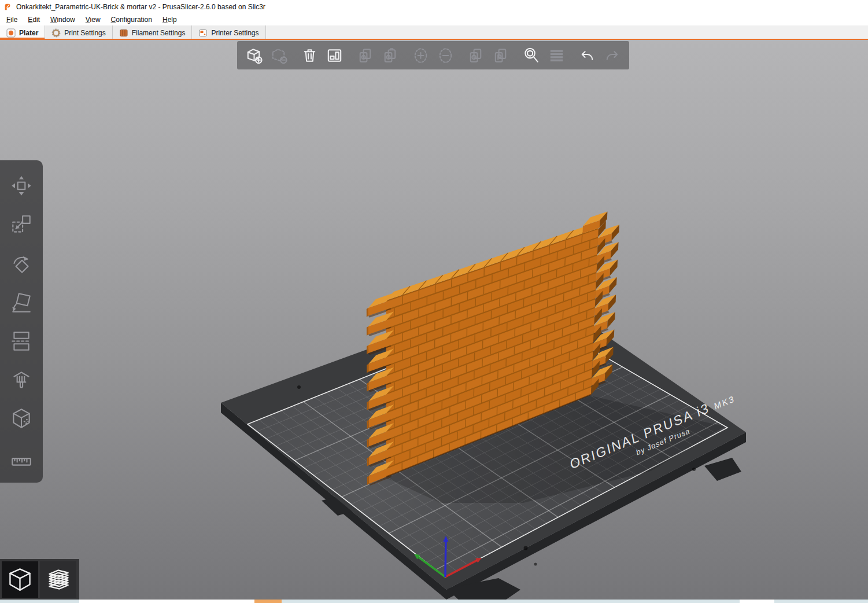 The height and width of the screenshot is (603, 868). Describe the element at coordinates (21, 263) in the screenshot. I see `rotate-tool-button` at that location.